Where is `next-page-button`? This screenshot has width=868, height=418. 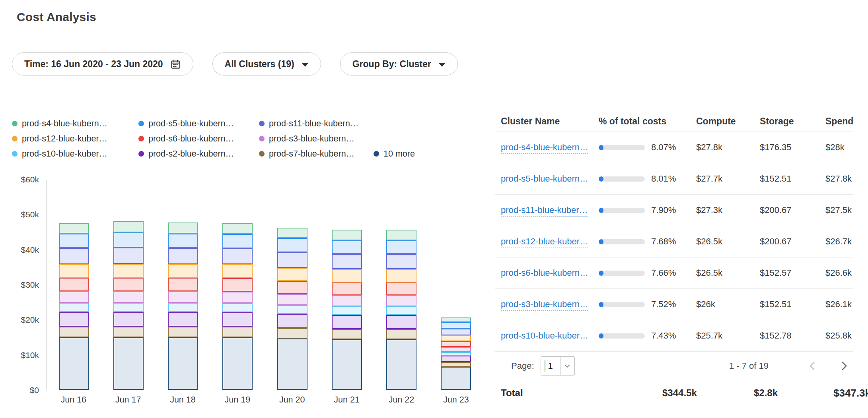
next-page-button is located at coordinates (844, 366).